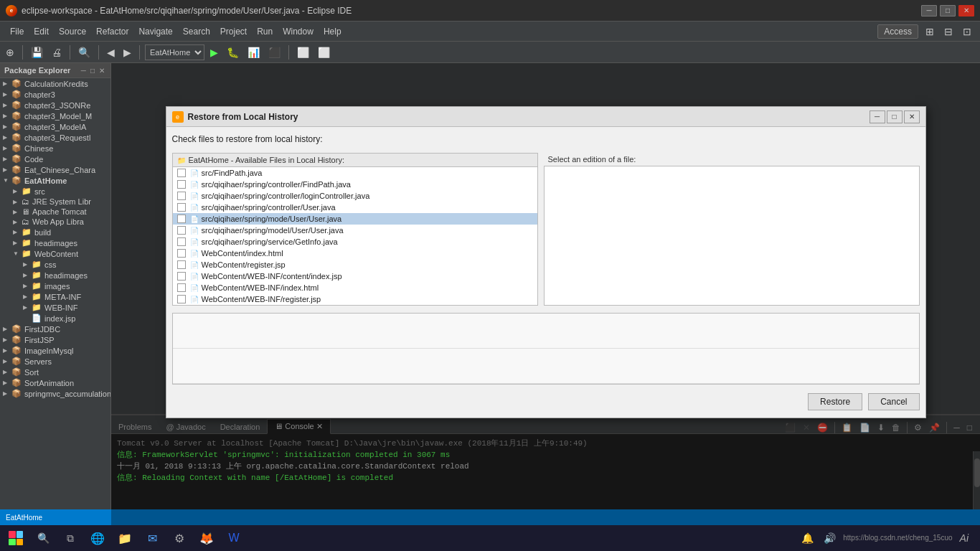 This screenshot has height=551, width=980. What do you see at coordinates (55, 372) in the screenshot?
I see `tree-item: ▶ 📦 Sort` at bounding box center [55, 372].